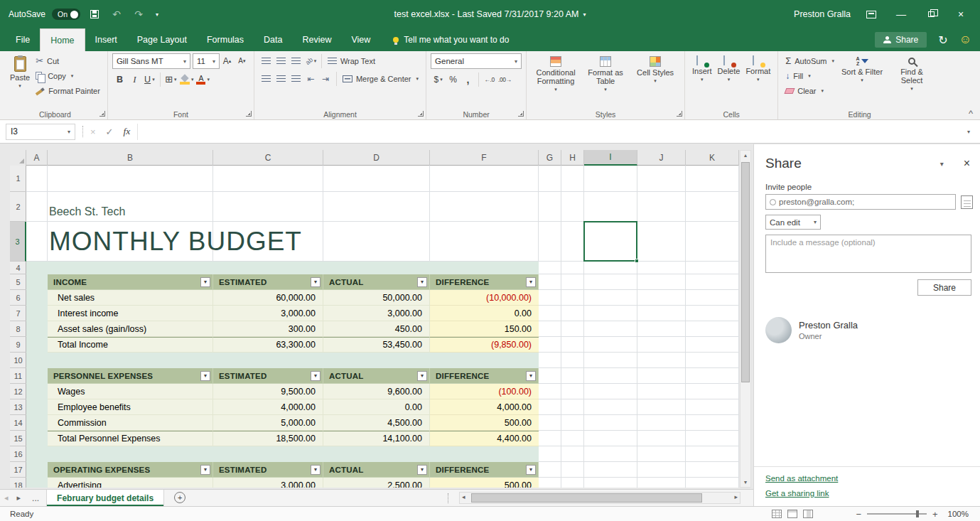 This screenshot has height=521, width=980. What do you see at coordinates (745, 318) in the screenshot?
I see `vertical-scrollbar: ▴ ▾` at bounding box center [745, 318].